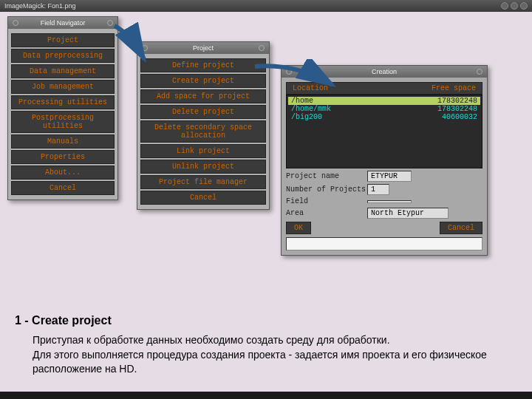 The height and width of the screenshot is (399, 532). I want to click on field-label: Field, so click(327, 201).